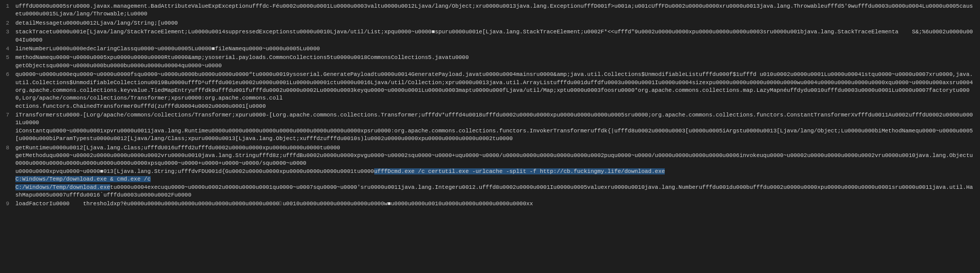  Describe the element at coordinates (8, 204) in the screenshot. I see `line-number: 9` at that location.